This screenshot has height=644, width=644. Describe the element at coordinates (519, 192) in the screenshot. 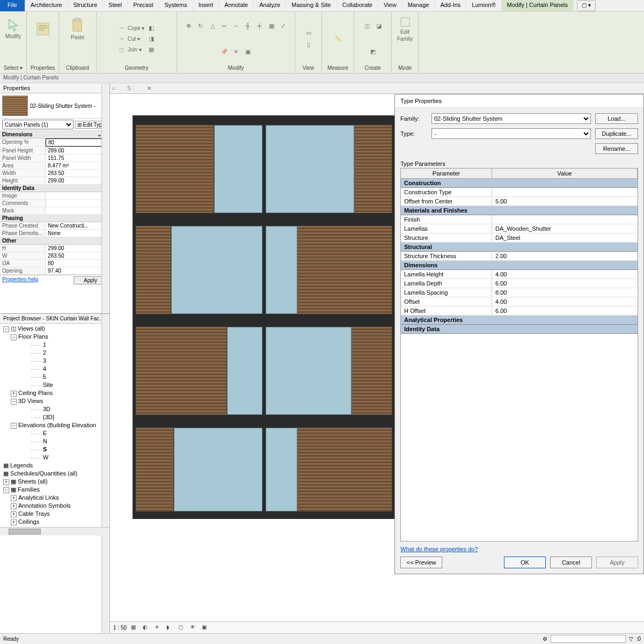

I see `tp-row: Construction Type` at that location.